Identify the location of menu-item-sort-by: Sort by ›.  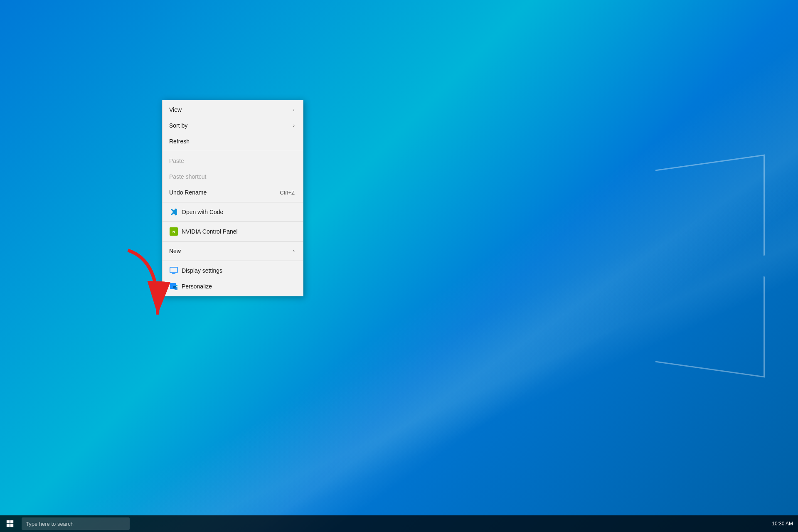
(233, 126).